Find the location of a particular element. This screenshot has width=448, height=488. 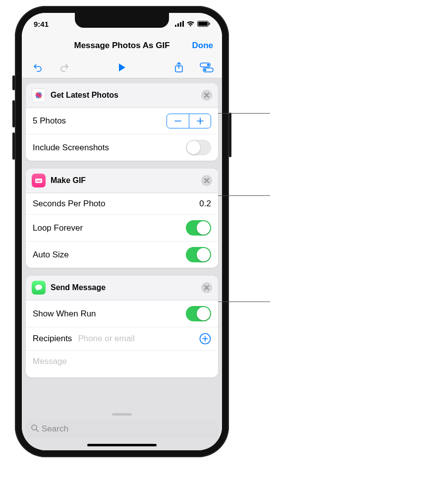

search-panel: Search is located at coordinates (122, 425).